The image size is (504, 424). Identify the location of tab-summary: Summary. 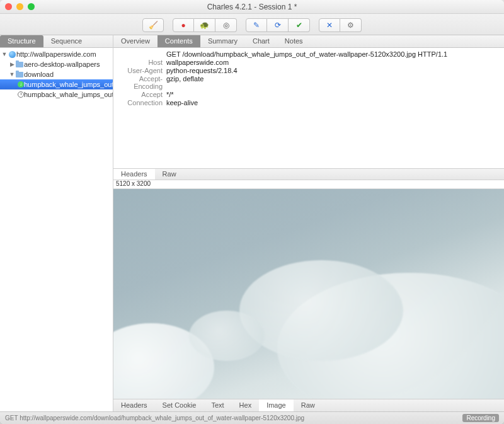
(223, 42).